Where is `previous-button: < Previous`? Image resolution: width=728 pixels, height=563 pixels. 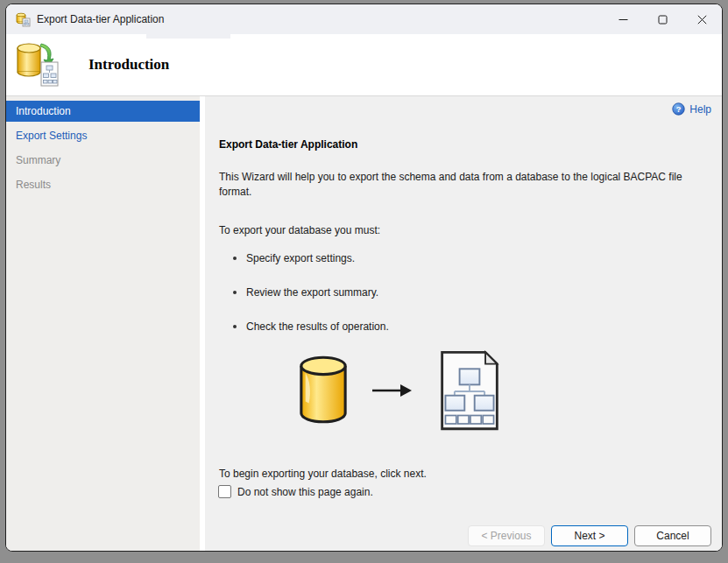 previous-button: < Previous is located at coordinates (506, 536).